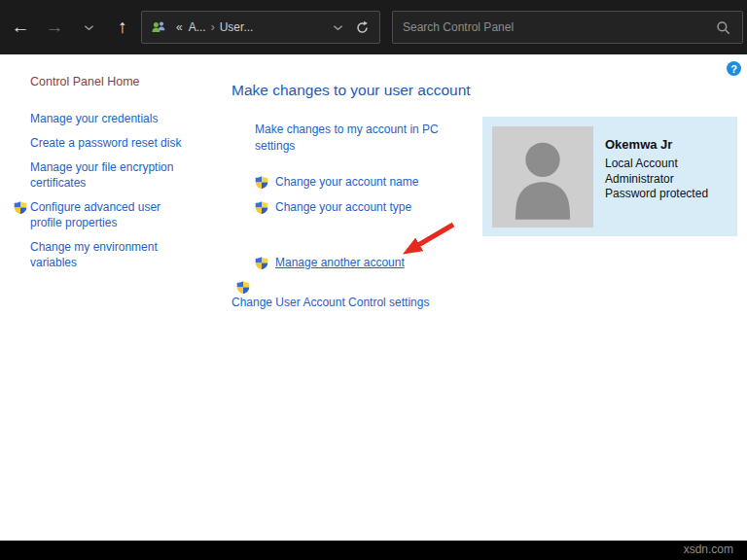 This screenshot has width=747, height=560. What do you see at coordinates (340, 262) in the screenshot?
I see `link-label: Manage another account` at bounding box center [340, 262].